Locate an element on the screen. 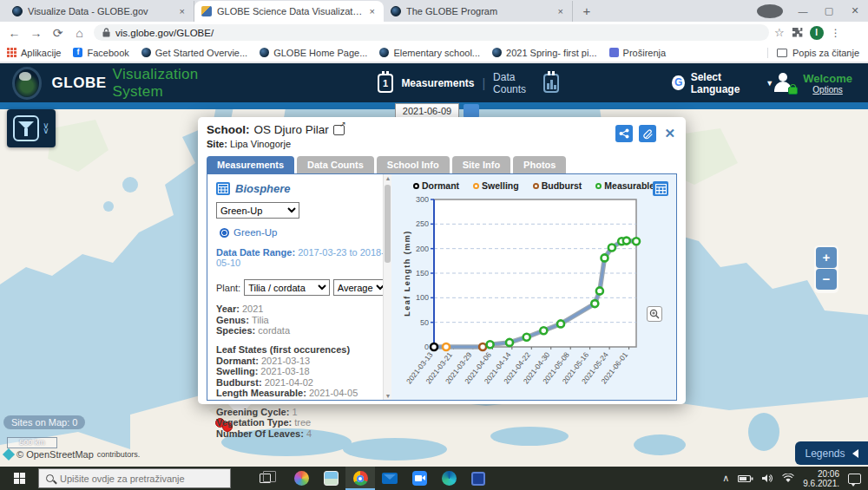 The height and width of the screenshot is (490, 868). notification-center-icon is located at coordinates (854, 479).